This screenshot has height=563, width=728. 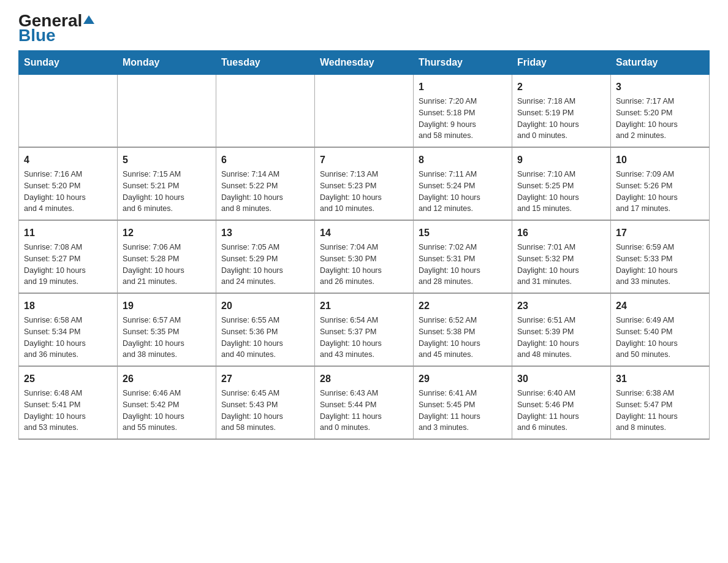 I want to click on day-number: 3, so click(x=660, y=87).